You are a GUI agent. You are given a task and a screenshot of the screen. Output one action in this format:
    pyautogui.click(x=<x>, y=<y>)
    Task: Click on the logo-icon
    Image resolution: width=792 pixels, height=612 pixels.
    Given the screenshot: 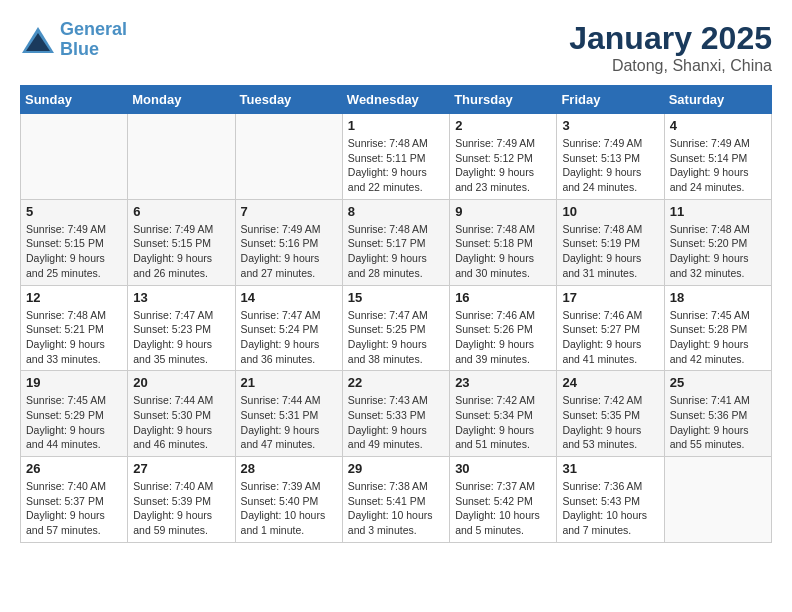 What is the action you would take?
    pyautogui.click(x=38, y=40)
    